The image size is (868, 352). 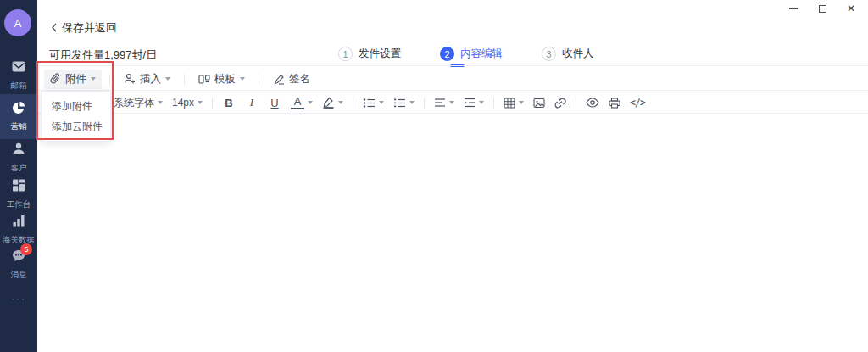 I want to click on attachment-label: 附件, so click(x=76, y=80).